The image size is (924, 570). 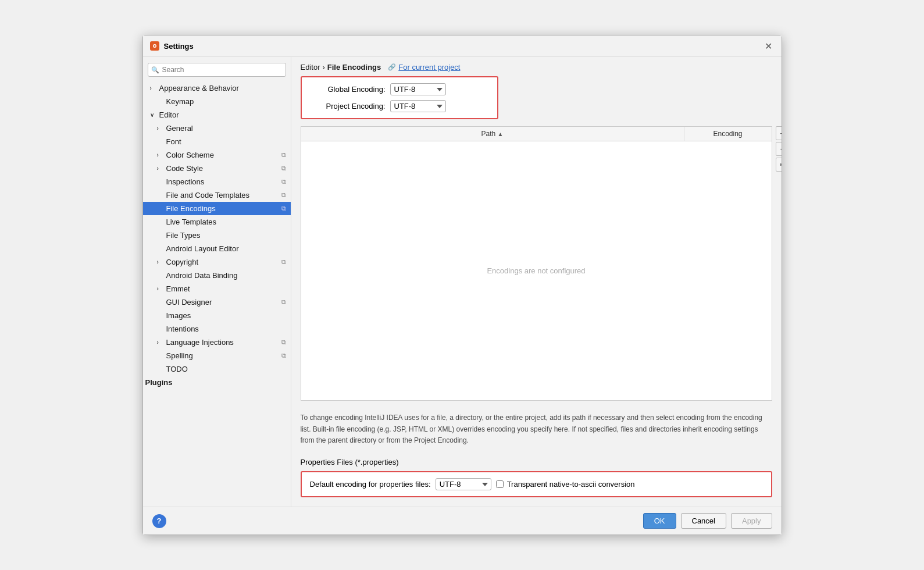 What do you see at coordinates (418, 90) in the screenshot?
I see `global-encoding-select: UTF-8 ISO-8859-1 US-ASCII` at bounding box center [418, 90].